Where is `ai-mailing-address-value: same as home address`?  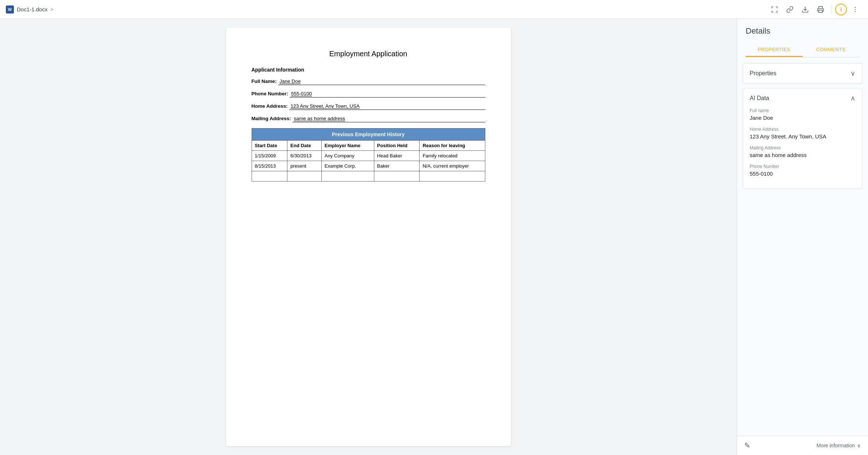 ai-mailing-address-value: same as home address is located at coordinates (803, 155).